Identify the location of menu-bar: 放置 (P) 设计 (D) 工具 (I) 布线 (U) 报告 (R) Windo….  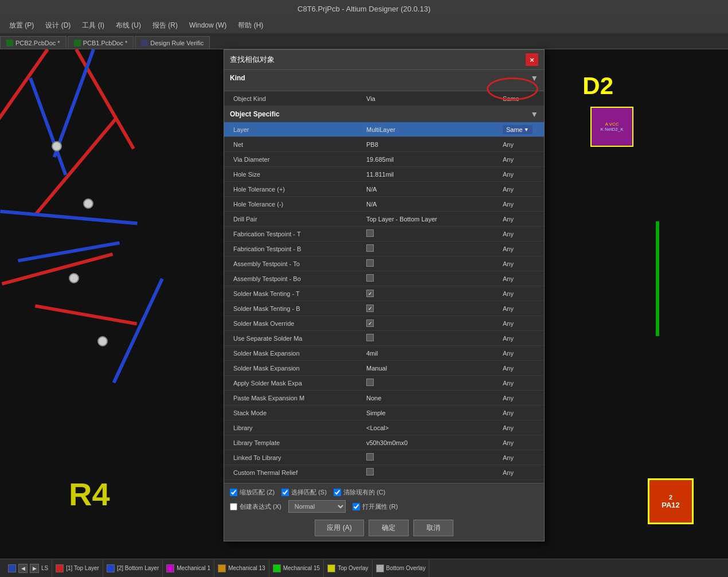
(364, 25).